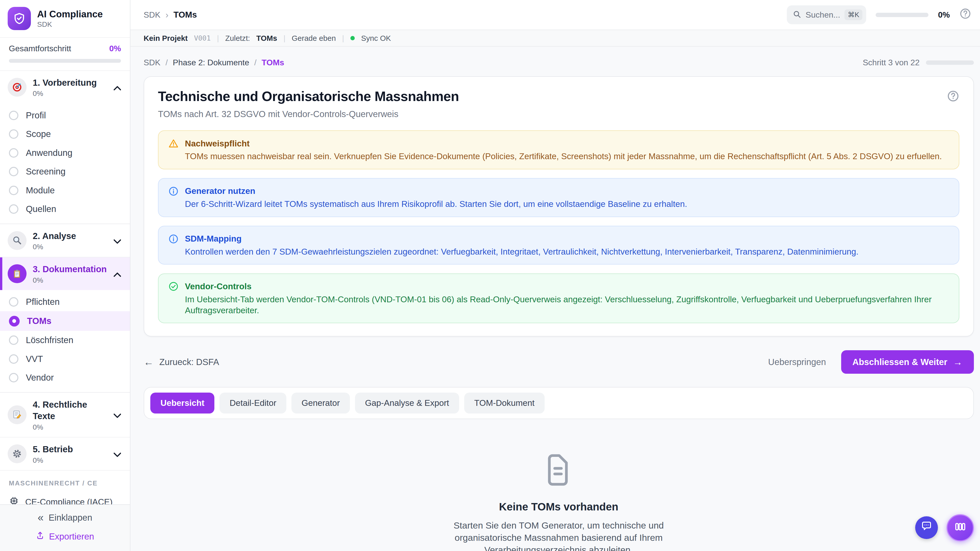 The width and height of the screenshot is (980, 551). What do you see at coordinates (65, 134) in the screenshot?
I see `sidebar-item-scope: Scope` at bounding box center [65, 134].